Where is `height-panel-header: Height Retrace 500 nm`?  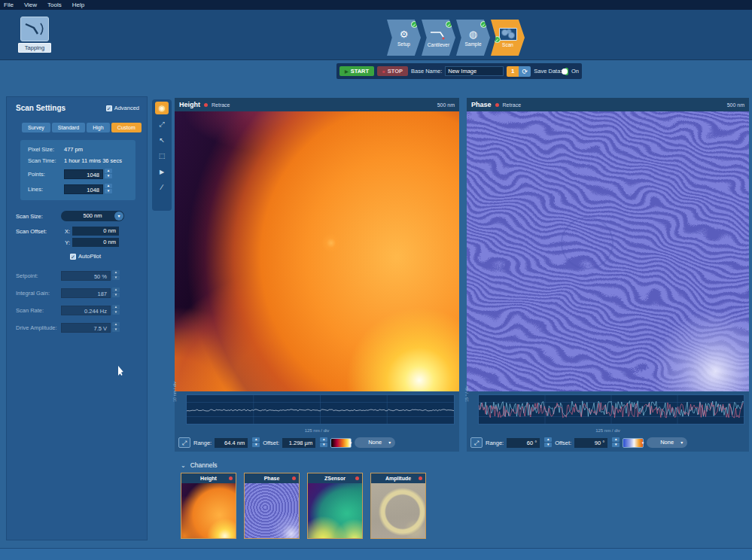 height-panel-header: Height Retrace 500 nm is located at coordinates (317, 105).